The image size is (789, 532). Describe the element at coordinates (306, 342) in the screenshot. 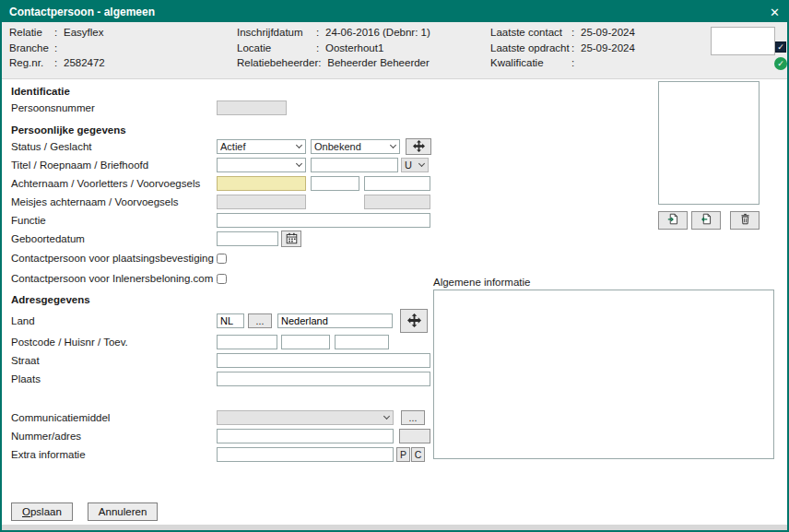

I see `huisnr-input` at that location.